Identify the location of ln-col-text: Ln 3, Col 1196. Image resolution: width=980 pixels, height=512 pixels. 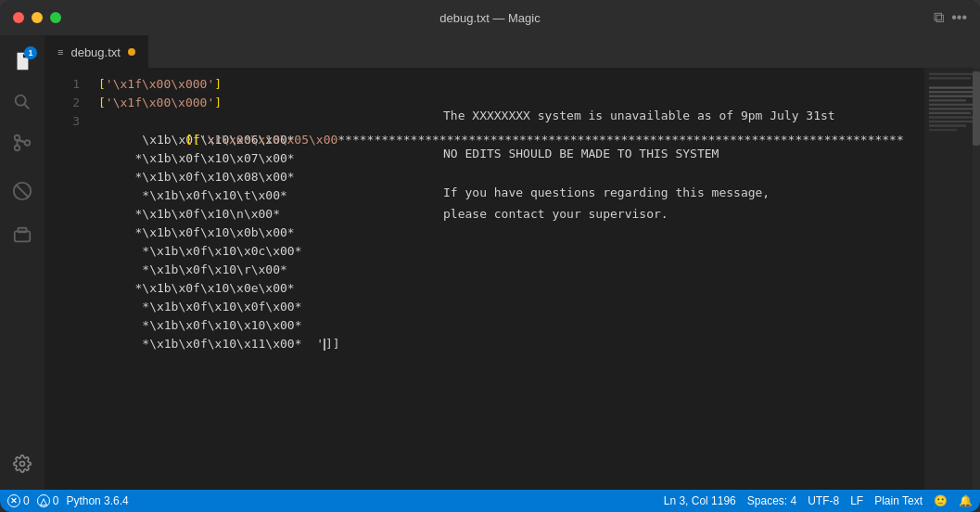
(700, 501).